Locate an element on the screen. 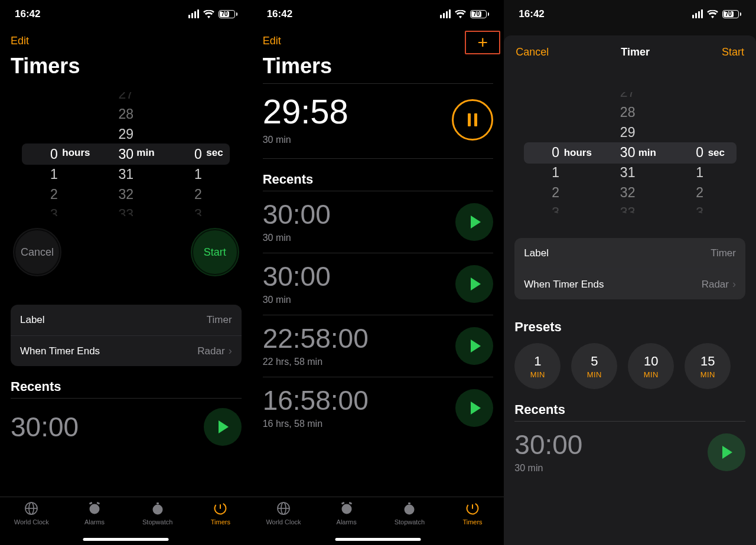 The height and width of the screenshot is (545, 756). recent-item: 30:00 is located at coordinates (126, 427).